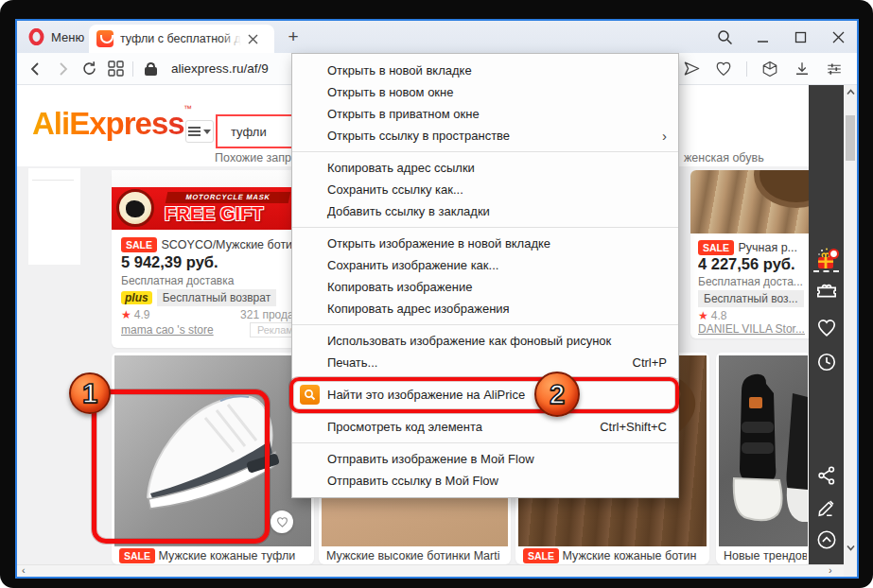 This screenshot has height=588, width=873. What do you see at coordinates (850, 325) in the screenshot?
I see `vertical-scrollbar` at bounding box center [850, 325].